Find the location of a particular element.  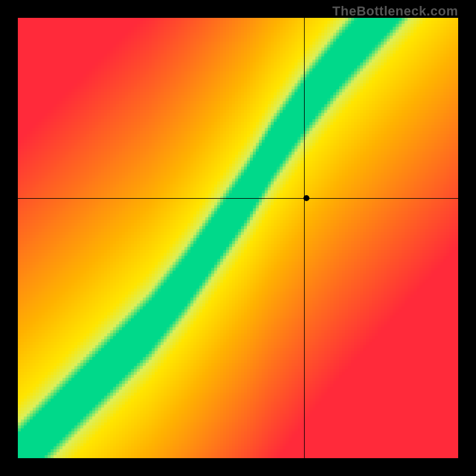

crosshair-vertical is located at coordinates (305, 238).